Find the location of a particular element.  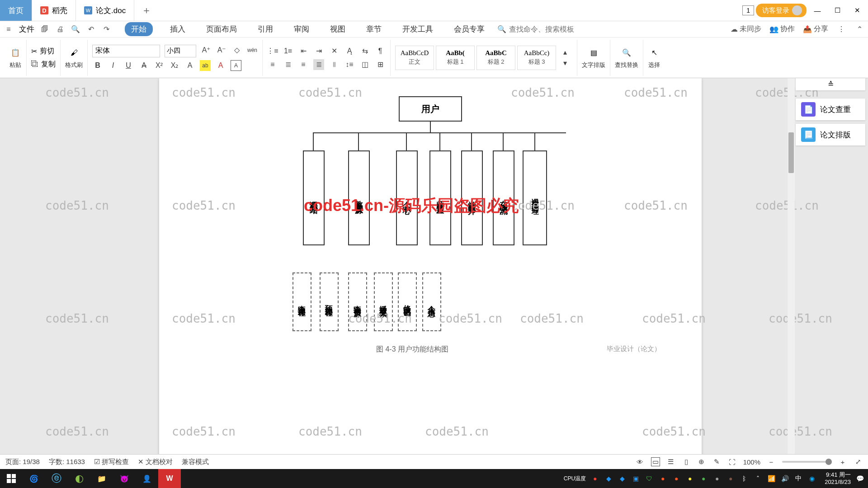

line-spacing-icon: ↕≡ is located at coordinates (349, 65).